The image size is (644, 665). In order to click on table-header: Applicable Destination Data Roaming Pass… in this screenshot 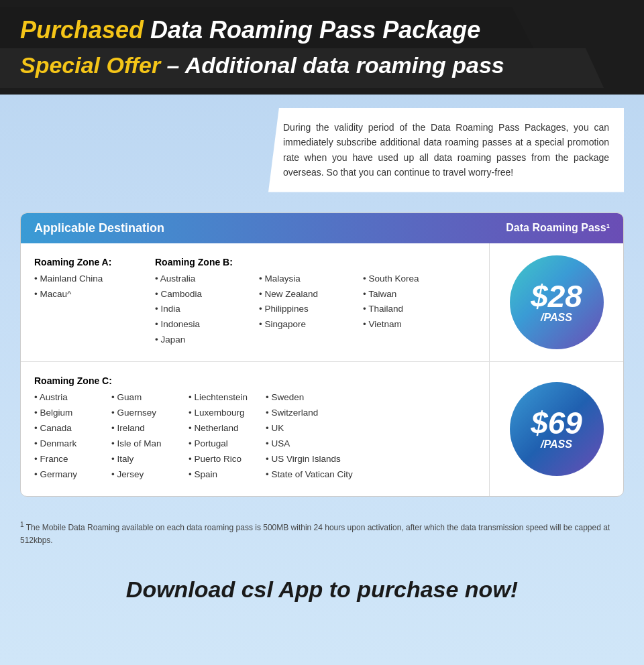, I will do `click(322, 228)`.